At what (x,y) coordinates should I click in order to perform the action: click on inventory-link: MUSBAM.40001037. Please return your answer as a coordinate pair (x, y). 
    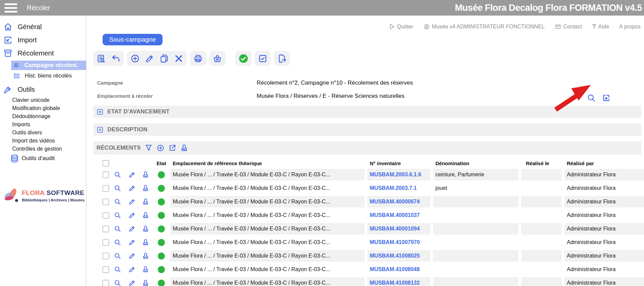
    Looking at the image, I should click on (395, 215).